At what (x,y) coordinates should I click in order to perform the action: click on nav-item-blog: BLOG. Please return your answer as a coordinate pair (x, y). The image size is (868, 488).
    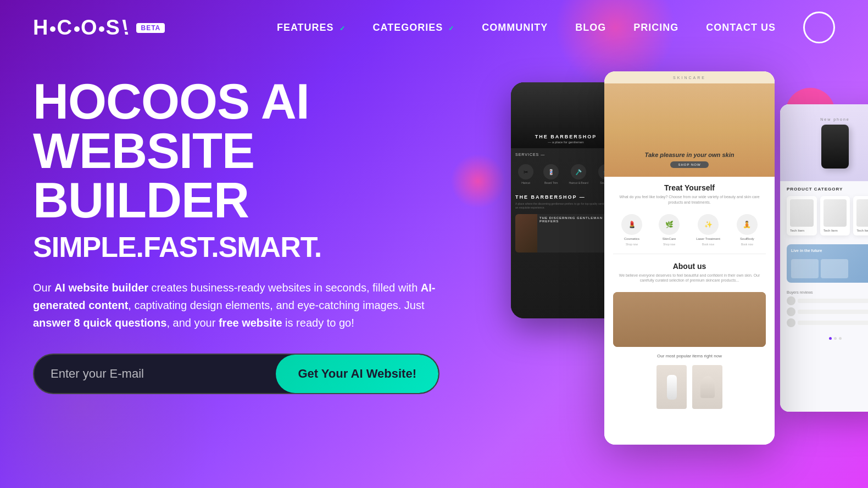
    Looking at the image, I should click on (591, 27).